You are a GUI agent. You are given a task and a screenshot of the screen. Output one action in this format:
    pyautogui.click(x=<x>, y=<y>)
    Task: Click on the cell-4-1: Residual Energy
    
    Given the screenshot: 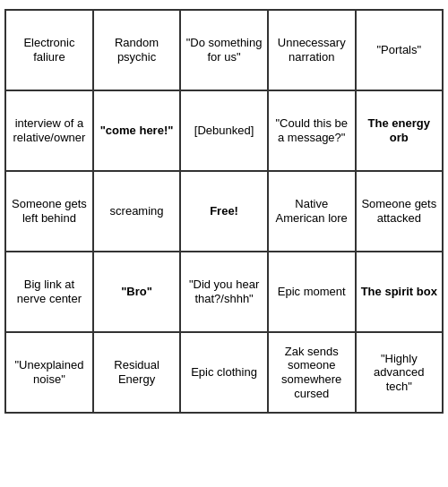 What is the action you would take?
    pyautogui.click(x=136, y=372)
    